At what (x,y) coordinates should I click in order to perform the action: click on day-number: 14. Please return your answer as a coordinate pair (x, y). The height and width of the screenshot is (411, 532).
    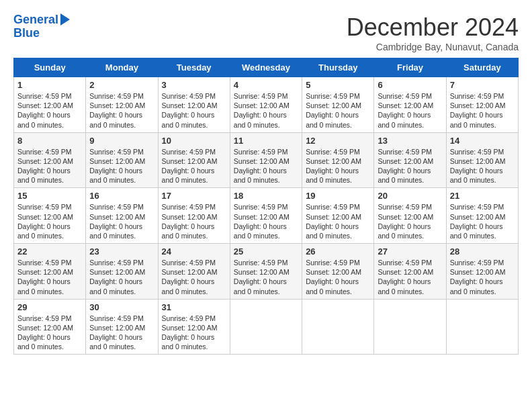
    Looking at the image, I should click on (482, 141).